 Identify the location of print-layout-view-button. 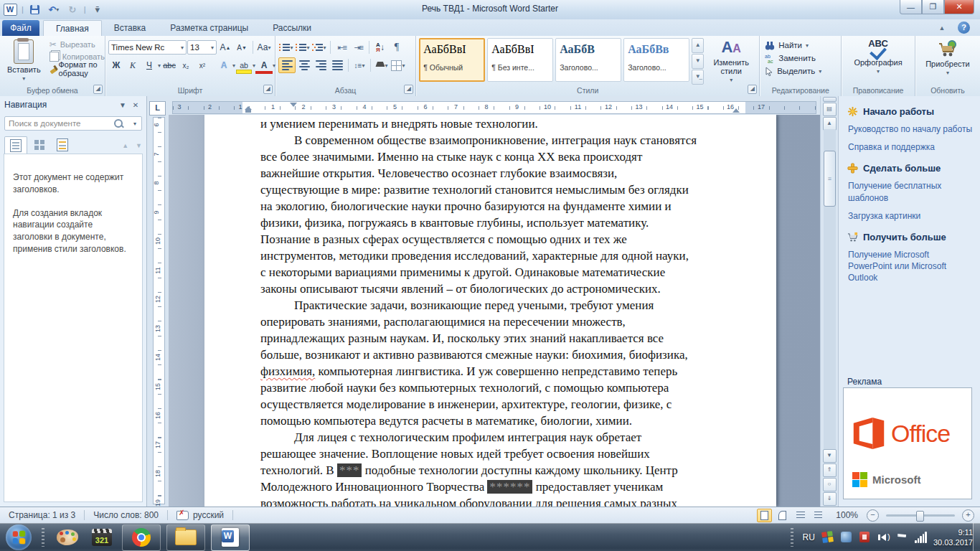
(765, 515).